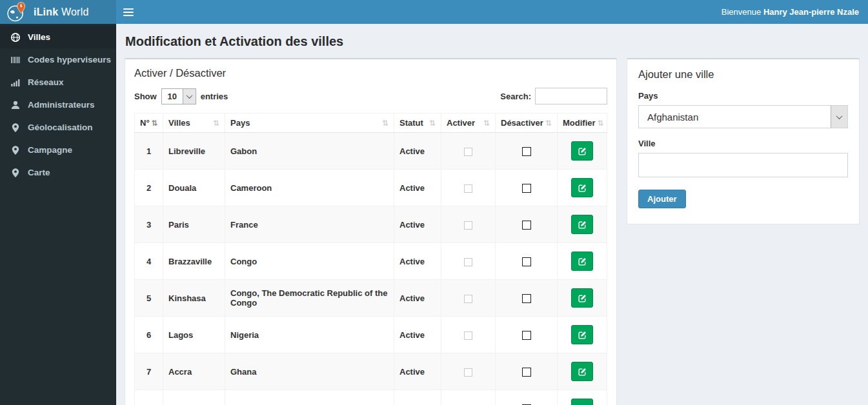 The height and width of the screenshot is (405, 868). I want to click on sidebar-item-villes: Villes, so click(58, 37).